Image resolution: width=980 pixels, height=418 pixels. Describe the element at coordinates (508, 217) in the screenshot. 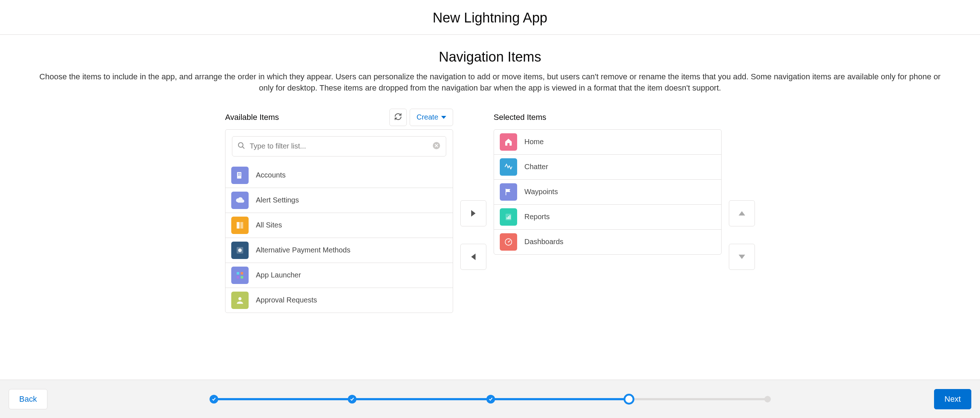

I see `report-icon` at that location.